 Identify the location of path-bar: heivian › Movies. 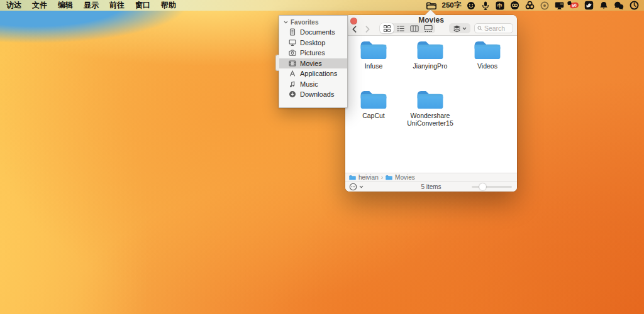
(431, 177).